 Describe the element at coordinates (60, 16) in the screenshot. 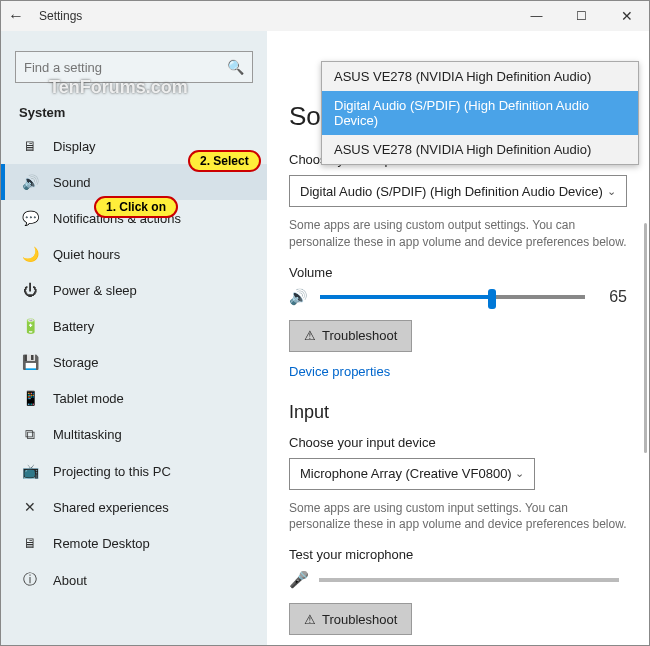

I see `window-title: Settings` at that location.